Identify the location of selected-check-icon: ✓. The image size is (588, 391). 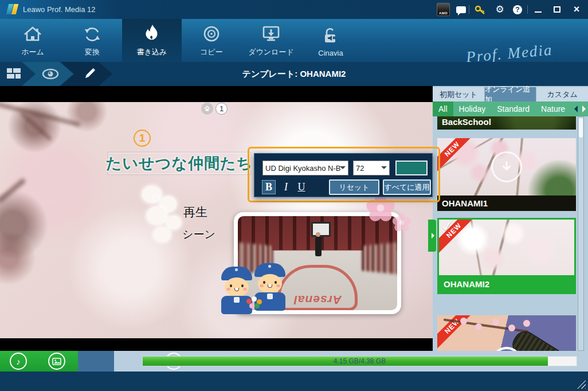
(448, 228).